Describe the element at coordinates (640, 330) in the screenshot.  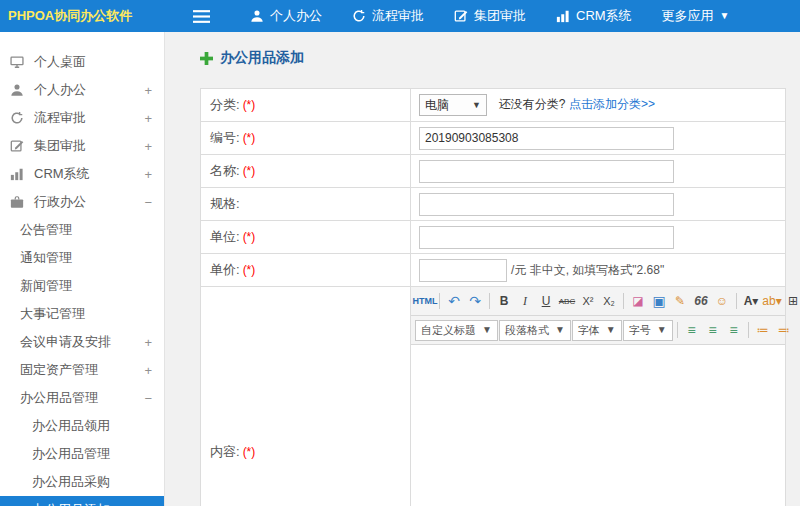
I see `font-size-select-value: 字号` at that location.